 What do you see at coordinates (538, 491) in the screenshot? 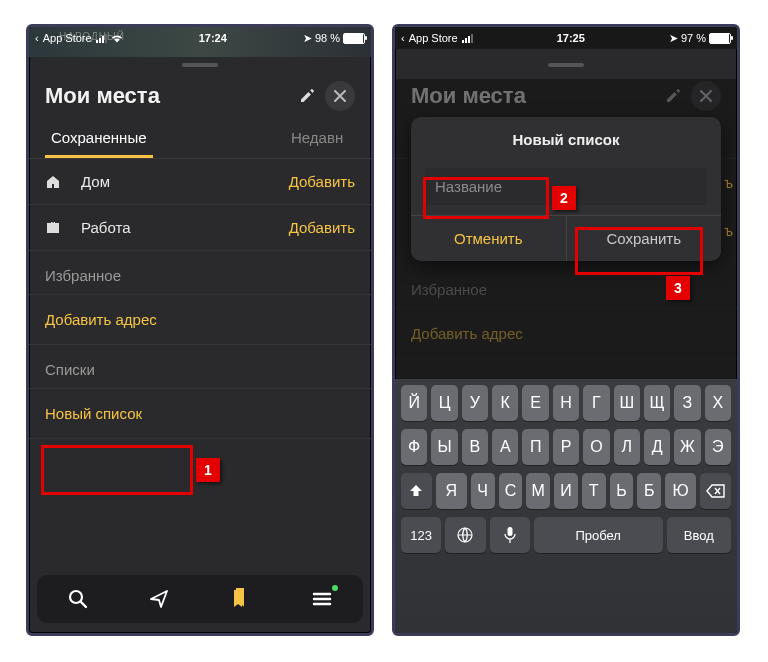
I see `key-М: М` at bounding box center [538, 491].